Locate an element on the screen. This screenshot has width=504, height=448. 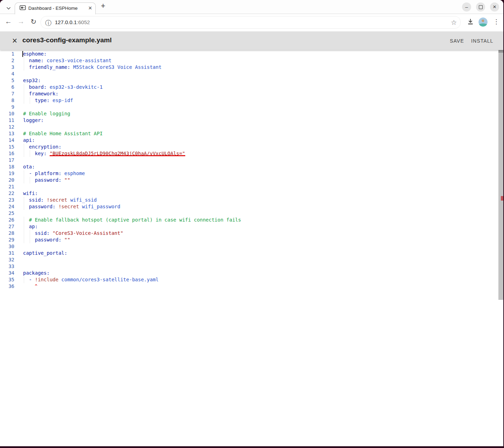
code-line-text: - !include common/cores3-satellite-base.… is located at coordinates (261, 280).